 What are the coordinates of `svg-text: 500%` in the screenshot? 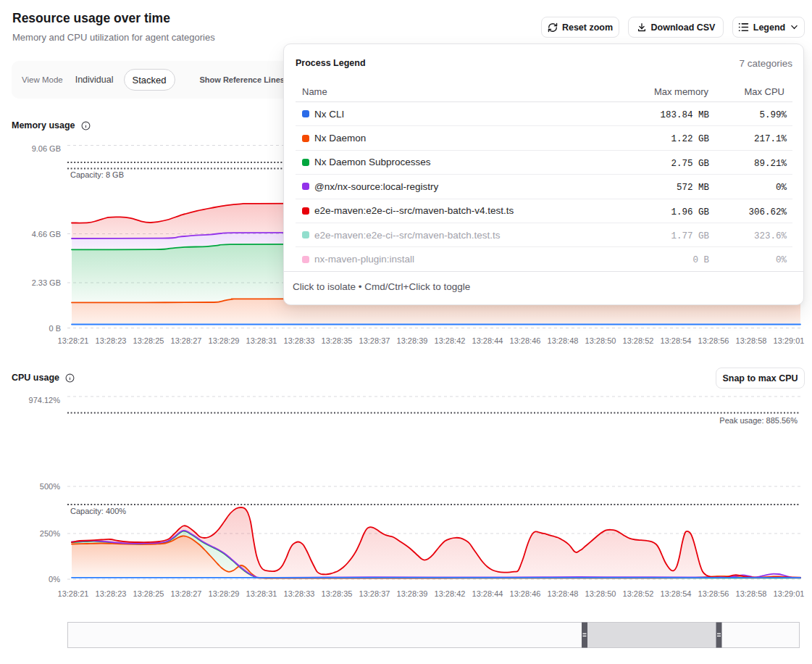 It's located at (50, 486).